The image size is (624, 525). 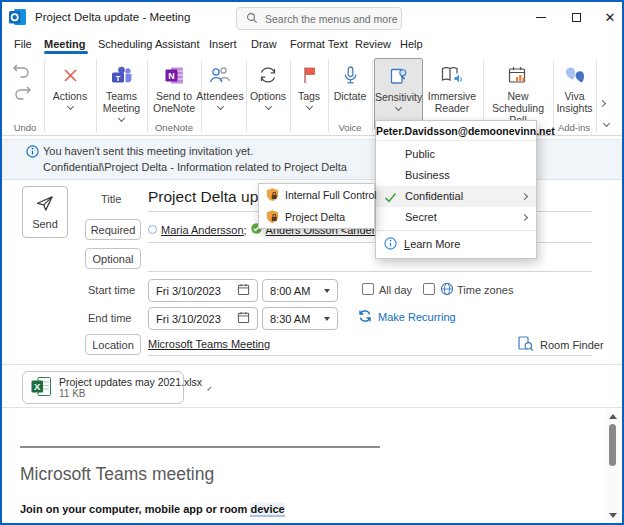 What do you see at coordinates (316, 206) in the screenshot?
I see `confidential-submenu: Internal Full Control Project Delta` at bounding box center [316, 206].